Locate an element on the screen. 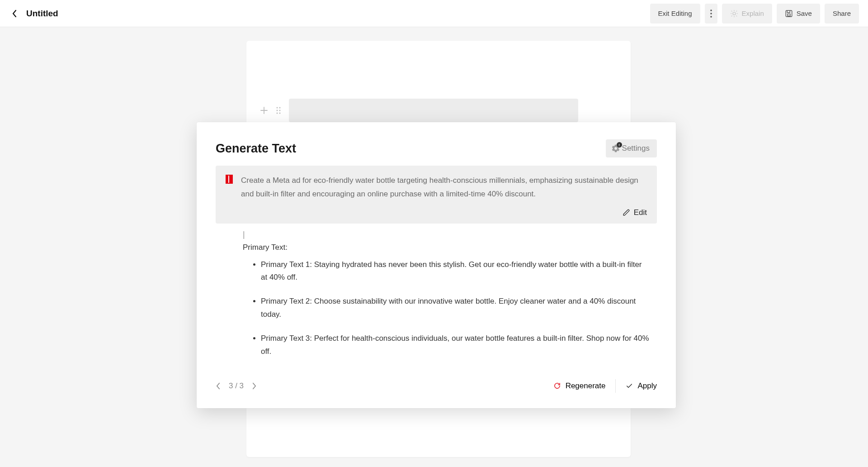 This screenshot has height=467, width=868. modal-title: Generate Text is located at coordinates (256, 148).